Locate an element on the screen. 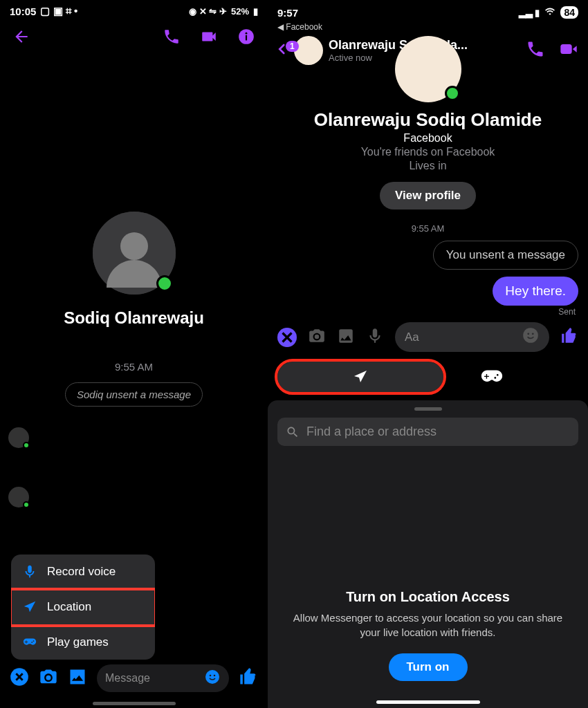  menu-label: Play games is located at coordinates (77, 642).